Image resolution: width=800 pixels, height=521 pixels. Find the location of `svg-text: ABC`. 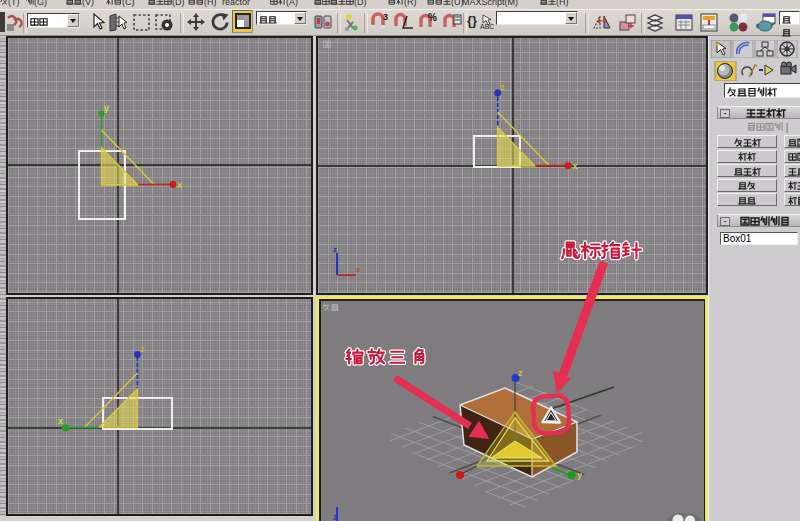

svg-text: ABC is located at coordinates (487, 26).